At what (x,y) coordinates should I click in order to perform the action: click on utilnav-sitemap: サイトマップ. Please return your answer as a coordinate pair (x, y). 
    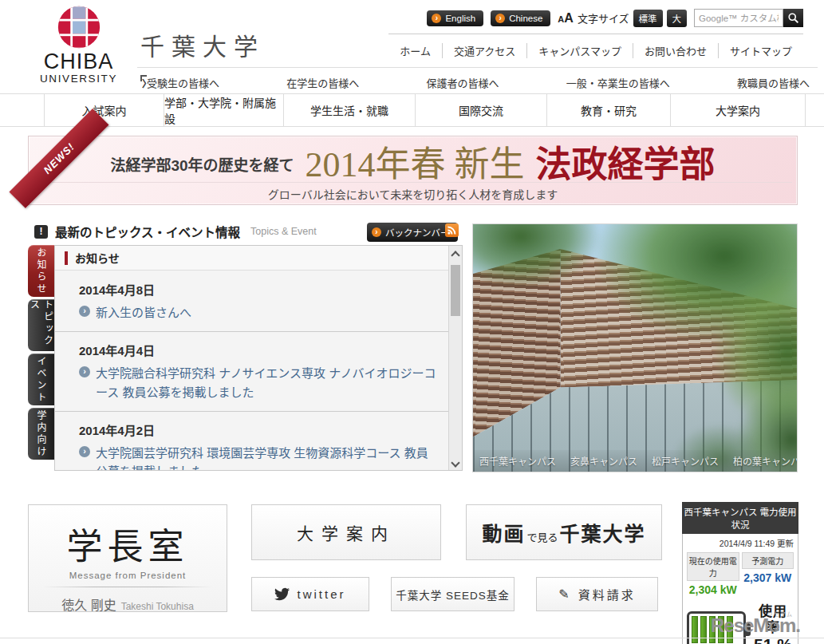
    Looking at the image, I should click on (761, 51).